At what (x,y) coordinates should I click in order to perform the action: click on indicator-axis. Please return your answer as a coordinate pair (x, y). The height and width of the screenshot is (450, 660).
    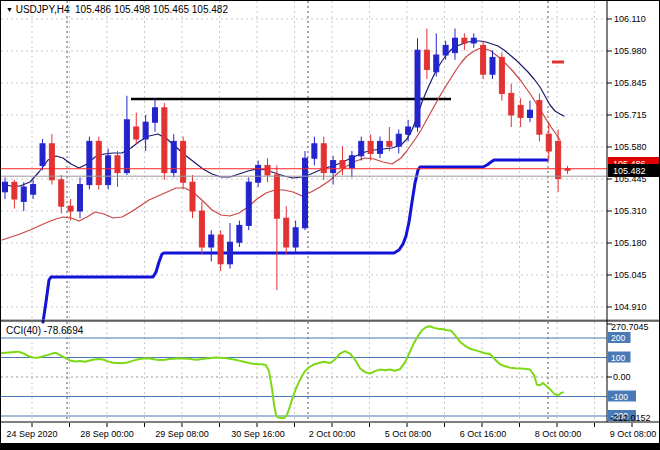
    Looking at the image, I should click on (634, 372).